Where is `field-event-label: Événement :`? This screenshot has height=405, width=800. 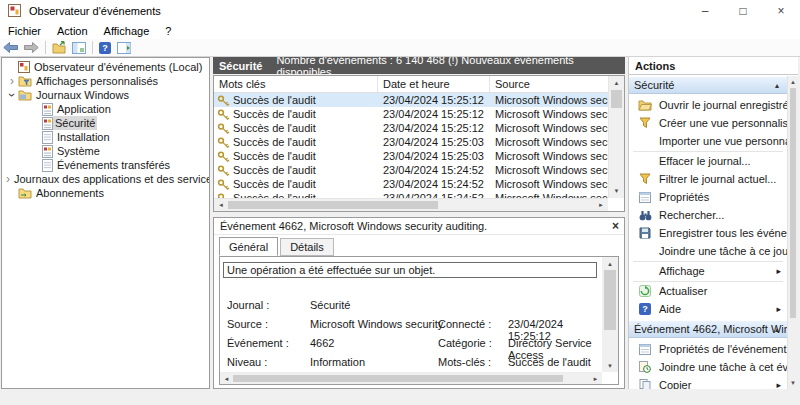
field-event-label: Événement : is located at coordinates (258, 343).